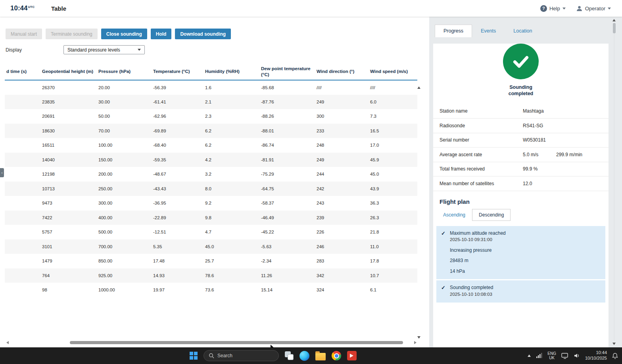  I want to click on edge-browser-icon, so click(305, 356).